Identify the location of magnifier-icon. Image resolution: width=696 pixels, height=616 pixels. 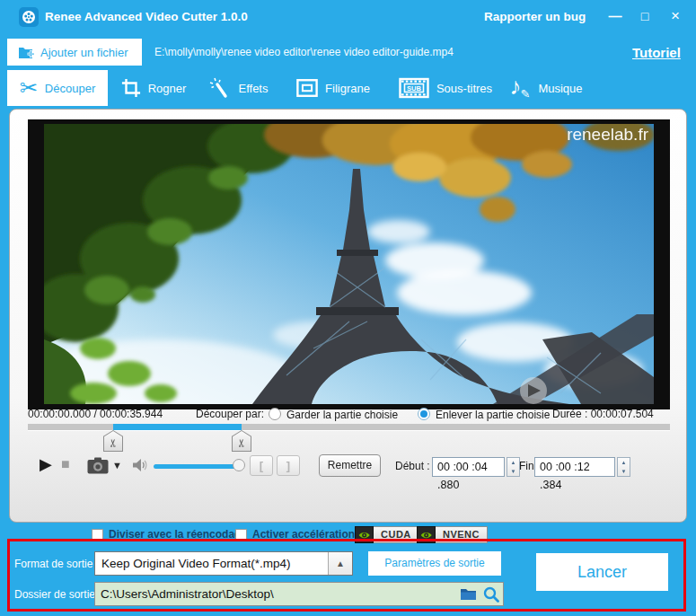
(491, 594).